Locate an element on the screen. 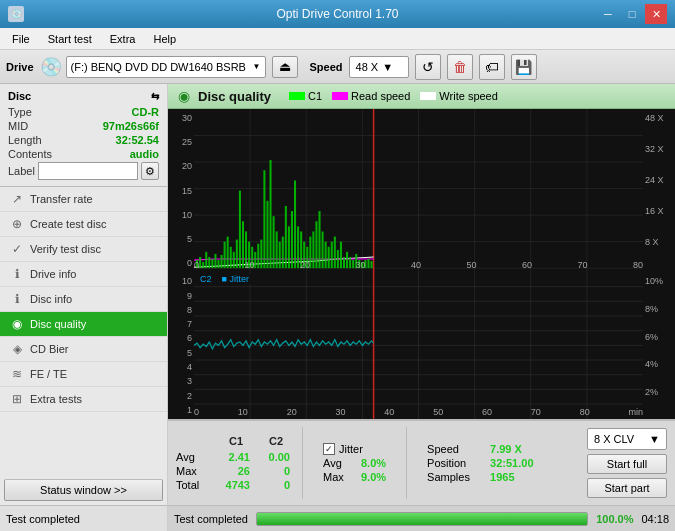 This screenshot has width=675, height=531. jitter-stats: ✓ Jitter Avg 8.0% Max 9.0% is located at coordinates (354, 463).